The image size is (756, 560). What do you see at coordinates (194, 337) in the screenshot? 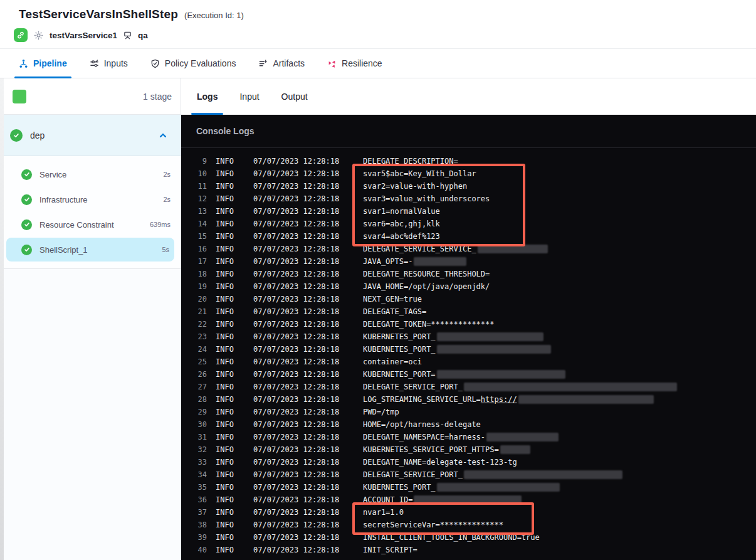
I see `log-line-number: 23` at bounding box center [194, 337].